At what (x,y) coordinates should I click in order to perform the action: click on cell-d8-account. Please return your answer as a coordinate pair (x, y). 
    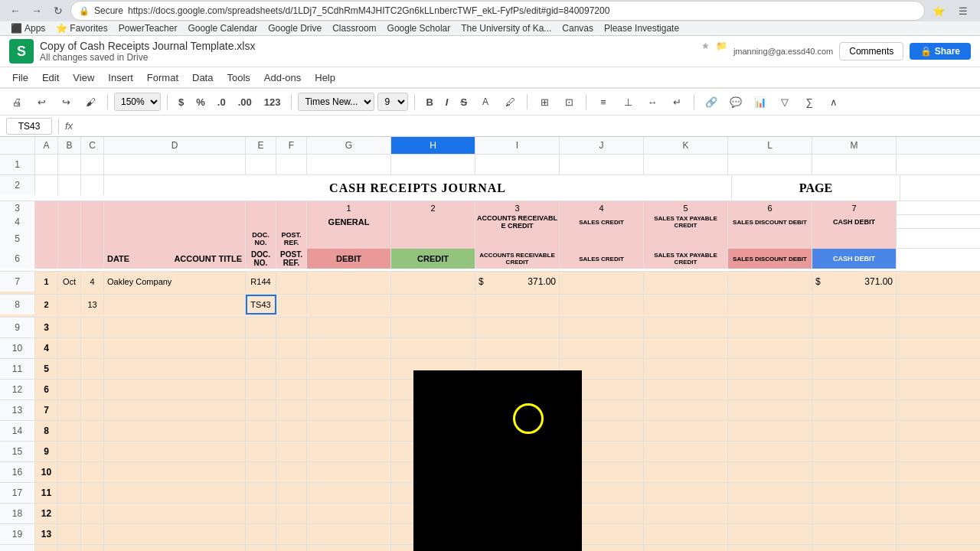
    Looking at the image, I should click on (175, 305).